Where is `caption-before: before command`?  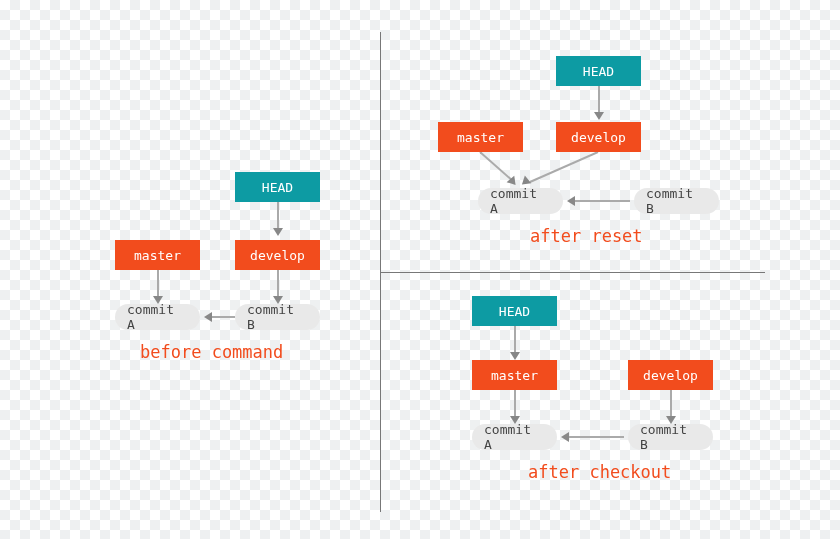 caption-before: before command is located at coordinates (212, 352).